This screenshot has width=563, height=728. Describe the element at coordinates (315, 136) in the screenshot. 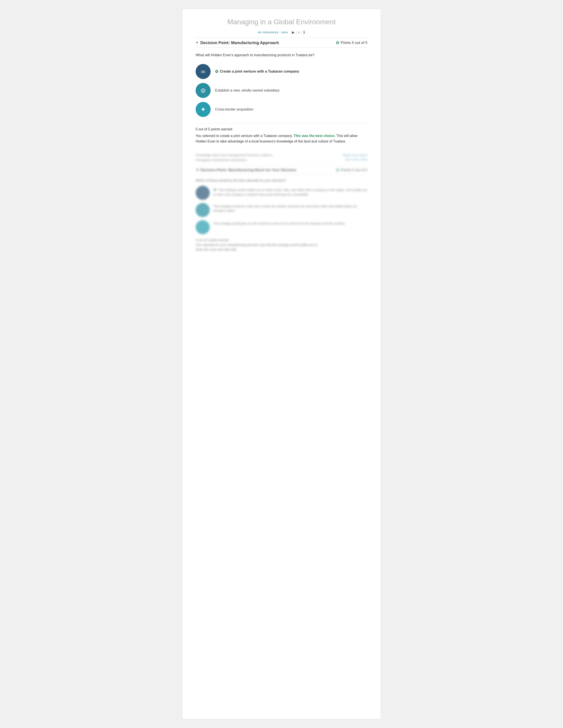

I see `result-highlight: This was the best choice.` at that location.